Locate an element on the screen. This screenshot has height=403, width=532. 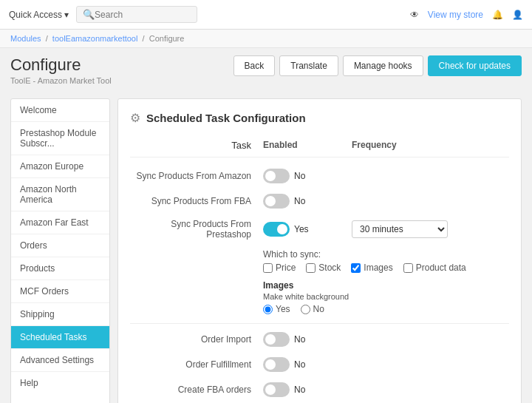
task-frequency-prestashop: 30 minutes 15 minutes 1 hour 2 hours 6 h… is located at coordinates (426, 229).